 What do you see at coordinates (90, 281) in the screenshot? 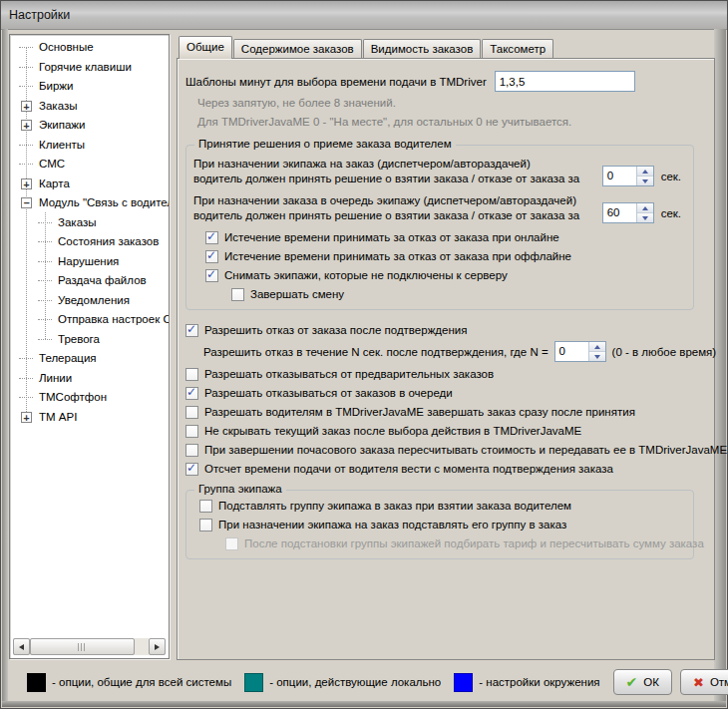
I see `tree-item-razdacha-failov: Раздача файлов` at bounding box center [90, 281].